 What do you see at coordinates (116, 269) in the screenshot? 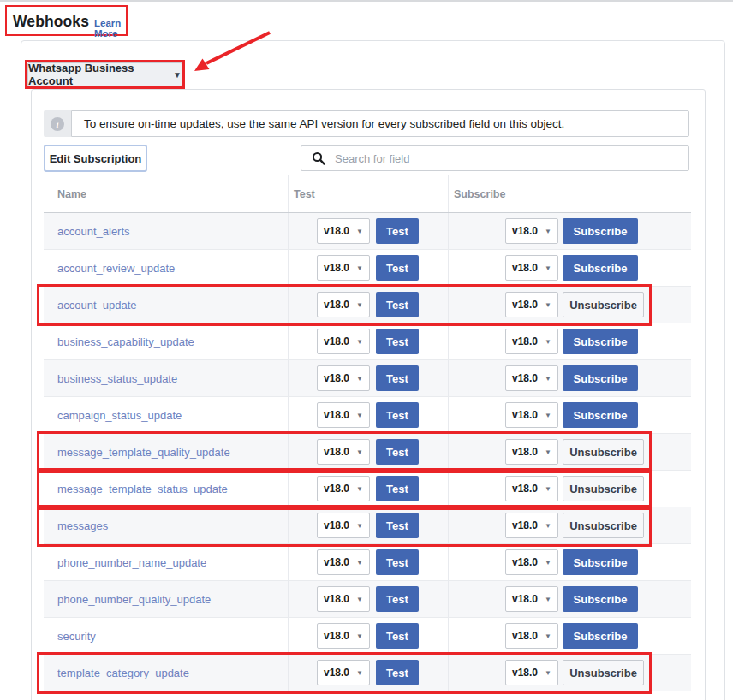
I see `row-name-link: account_review_update` at bounding box center [116, 269].